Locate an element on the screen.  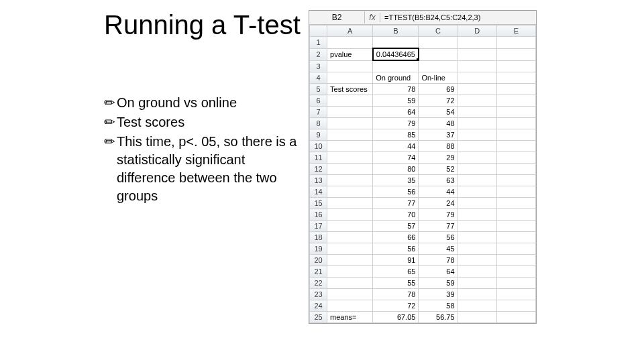
select-all-cell is located at coordinates (319, 31).